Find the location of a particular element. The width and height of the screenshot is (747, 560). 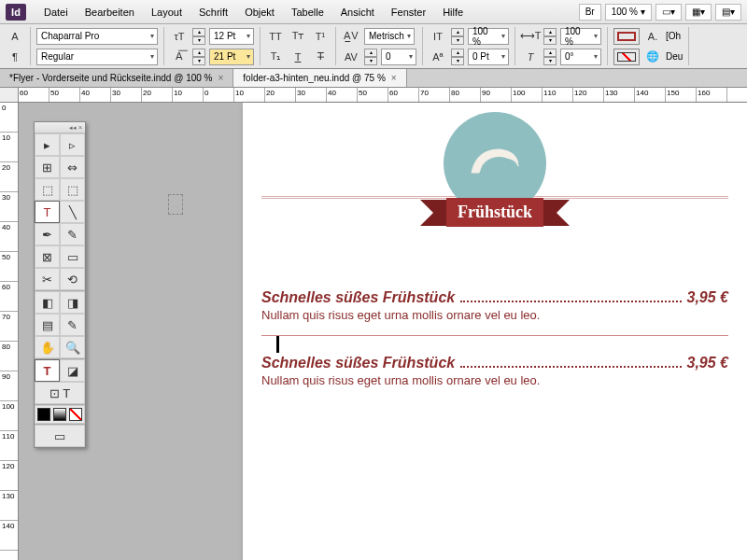

tab-folder: folder-a3-hinten_neu.indd @ 75 %× is located at coordinates (319, 78).